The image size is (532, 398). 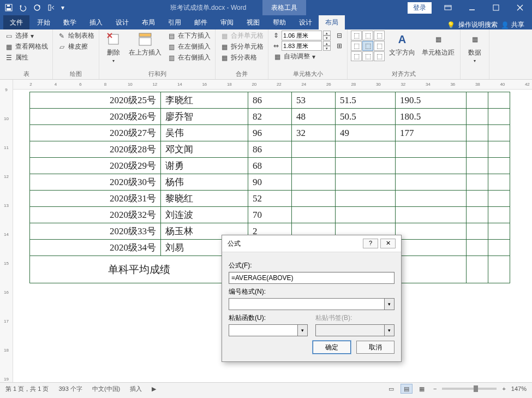 I want to click on table-cell: 2020级28号, so click(x=95, y=150).